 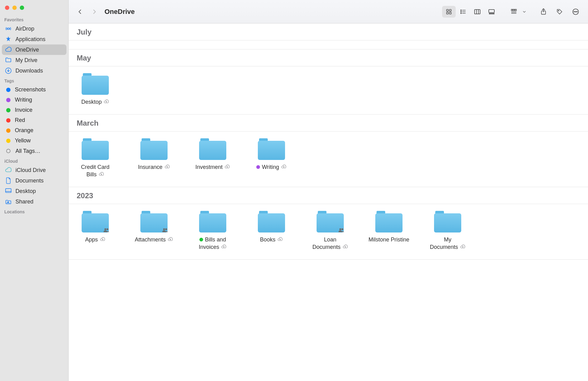 What do you see at coordinates (34, 141) in the screenshot?
I see `sidebar-tag-yellow: Yellow` at bounding box center [34, 141].